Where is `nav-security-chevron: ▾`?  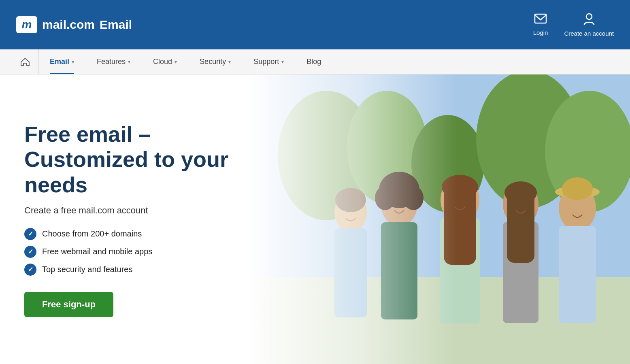 nav-security-chevron: ▾ is located at coordinates (230, 62).